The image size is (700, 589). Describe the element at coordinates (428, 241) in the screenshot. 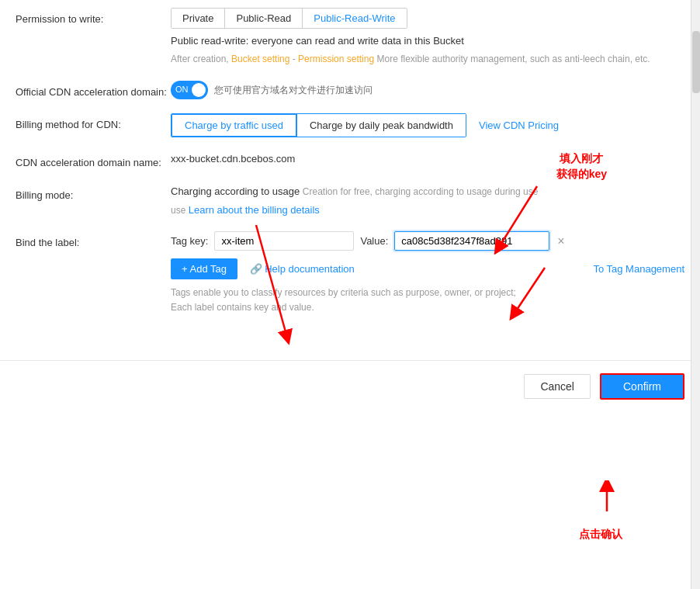

I see `tag-row: Tag key: Value: ×` at that location.